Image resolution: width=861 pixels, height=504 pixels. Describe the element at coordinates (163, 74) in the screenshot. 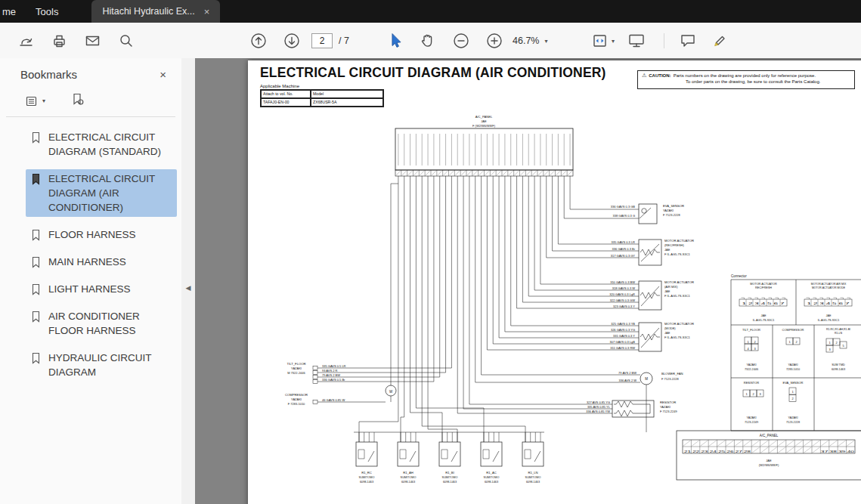

I see `close-panel-icon: ×` at that location.